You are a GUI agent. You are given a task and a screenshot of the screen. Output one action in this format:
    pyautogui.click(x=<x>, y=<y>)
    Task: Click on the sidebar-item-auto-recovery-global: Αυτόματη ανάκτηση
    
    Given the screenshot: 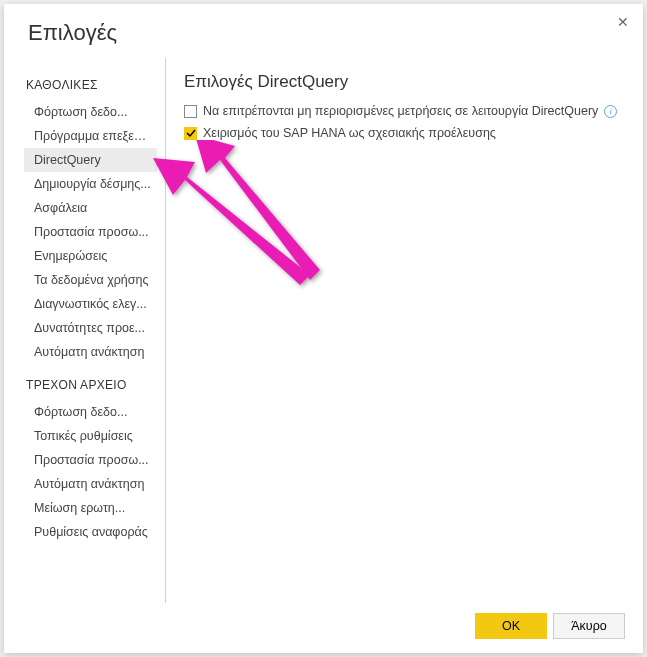 What is the action you would take?
    pyautogui.click(x=90, y=352)
    